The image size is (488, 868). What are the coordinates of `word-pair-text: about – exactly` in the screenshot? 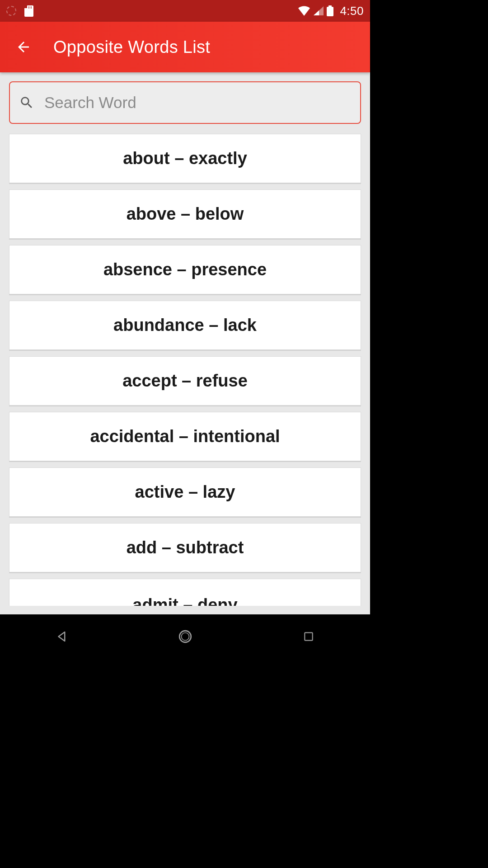 It's located at (185, 158).